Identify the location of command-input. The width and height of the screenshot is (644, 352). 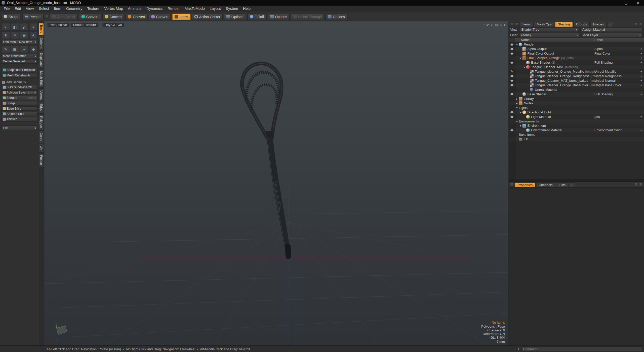
(582, 349).